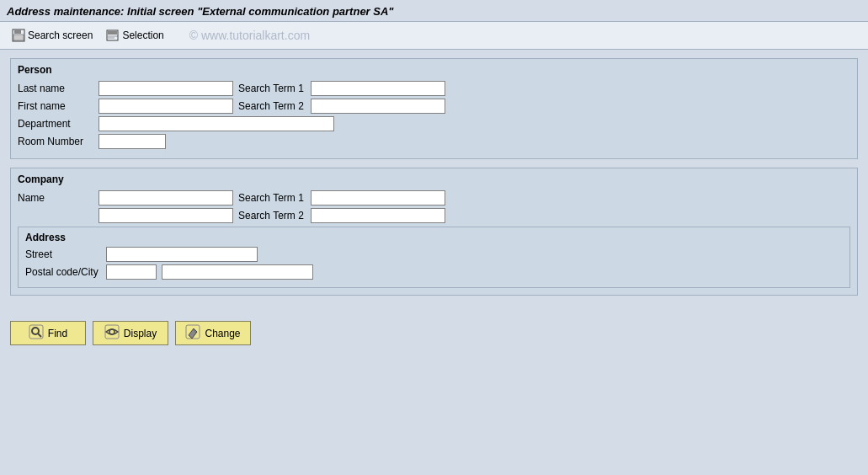 The width and height of the screenshot is (868, 475). What do you see at coordinates (48, 334) in the screenshot?
I see `find-button: Find` at bounding box center [48, 334].